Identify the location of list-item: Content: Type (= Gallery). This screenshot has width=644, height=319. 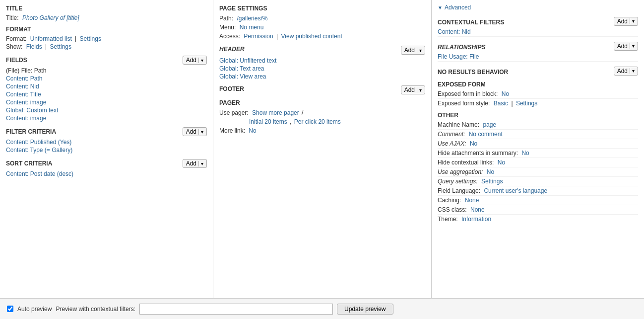
(106, 150).